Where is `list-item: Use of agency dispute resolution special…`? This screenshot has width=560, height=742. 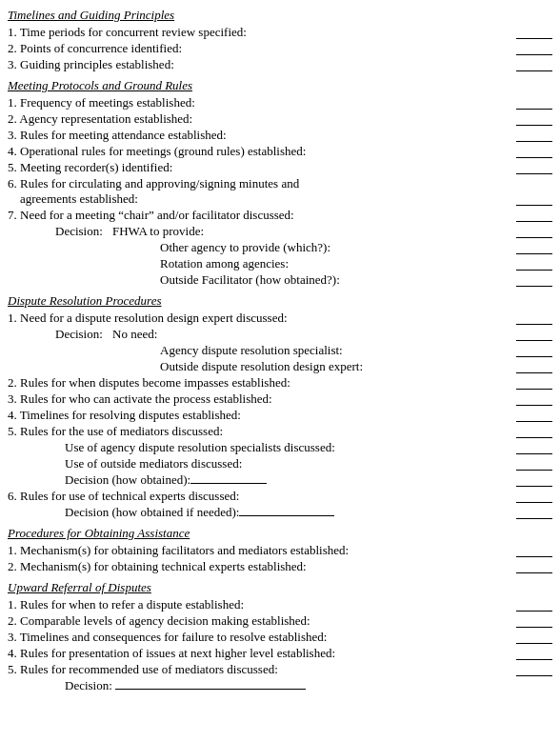 list-item: Use of agency dispute resolution special… is located at coordinates (309, 448).